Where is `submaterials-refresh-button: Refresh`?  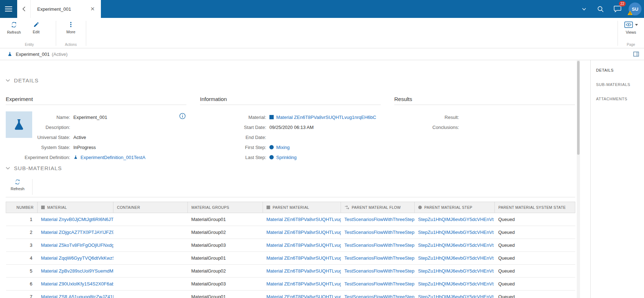
submaterials-refresh-button: Refresh is located at coordinates (18, 185).